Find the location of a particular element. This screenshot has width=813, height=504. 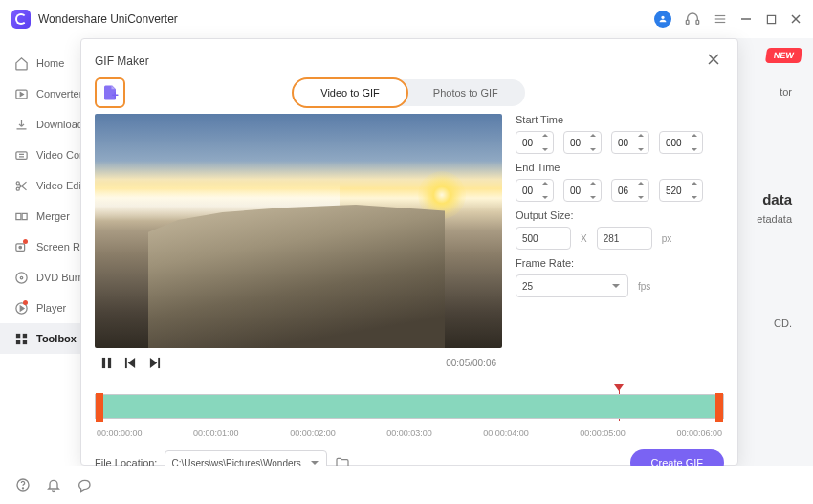

pause-button is located at coordinates (107, 363).